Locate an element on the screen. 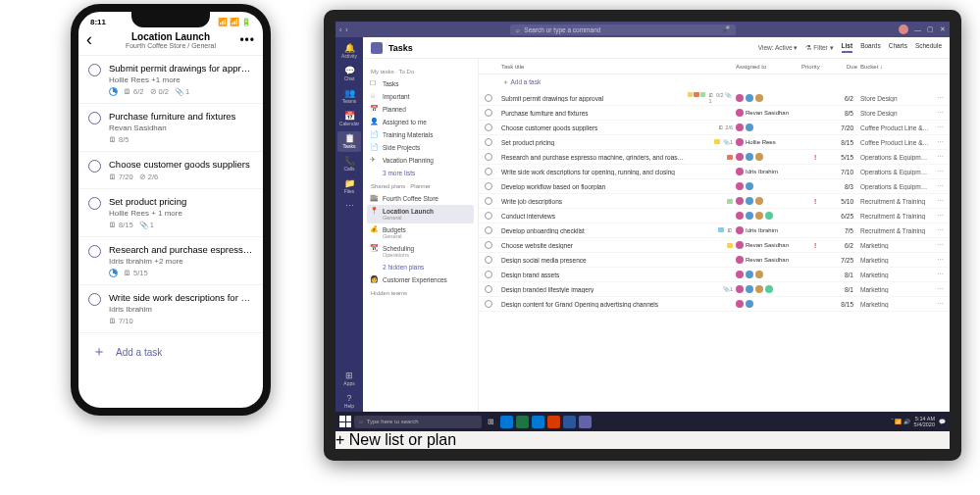  grid-add-task: ＋ Add a task is located at coordinates (714, 82).